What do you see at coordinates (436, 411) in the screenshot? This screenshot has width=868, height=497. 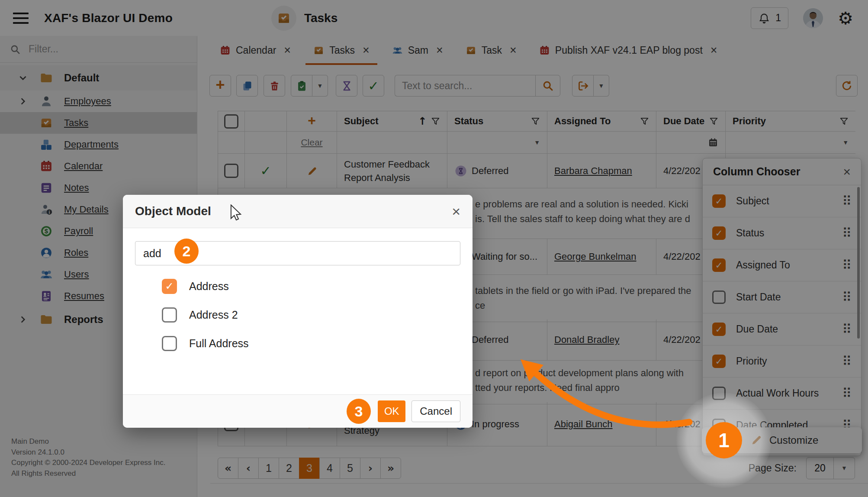 I see `cancel-button: Cancel` at bounding box center [436, 411].